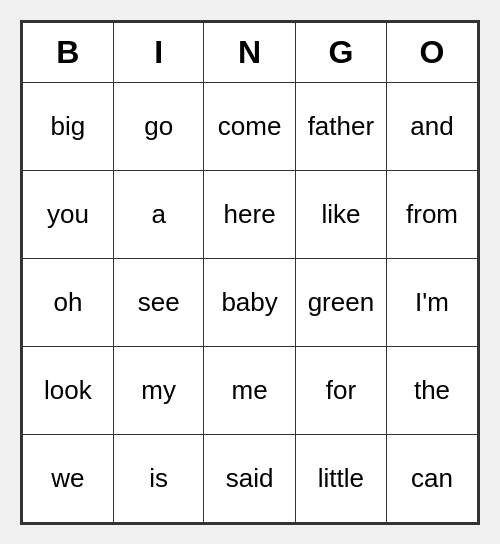 This screenshot has height=544, width=500. What do you see at coordinates (340, 126) in the screenshot?
I see `cell-0-3: father` at bounding box center [340, 126].